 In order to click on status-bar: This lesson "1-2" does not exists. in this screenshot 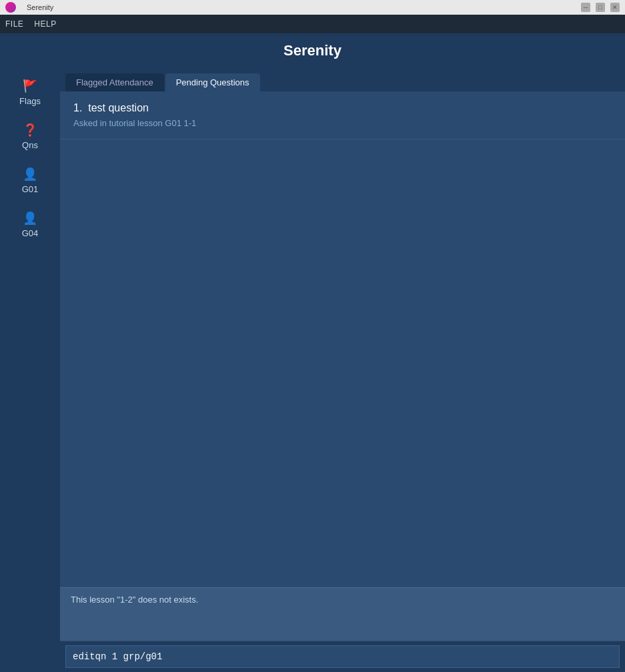, I will do `click(343, 614)`.